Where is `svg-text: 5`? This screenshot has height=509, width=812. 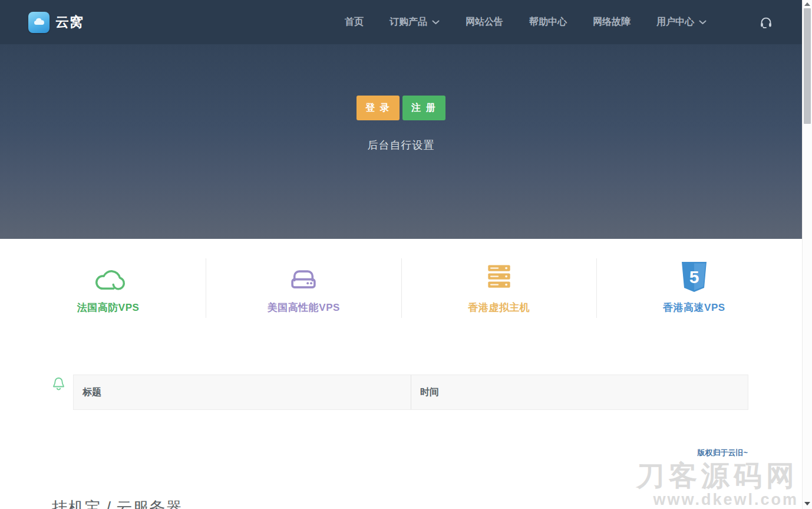
svg-text: 5 is located at coordinates (694, 277).